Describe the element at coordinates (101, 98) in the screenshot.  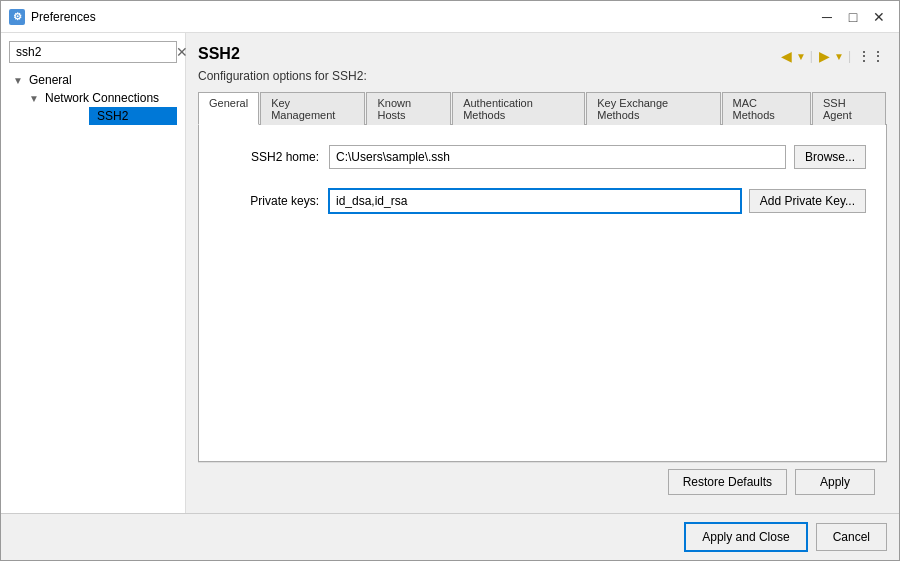
I see `sidebar-item-network-connections: ▼ Network Connections` at that location.